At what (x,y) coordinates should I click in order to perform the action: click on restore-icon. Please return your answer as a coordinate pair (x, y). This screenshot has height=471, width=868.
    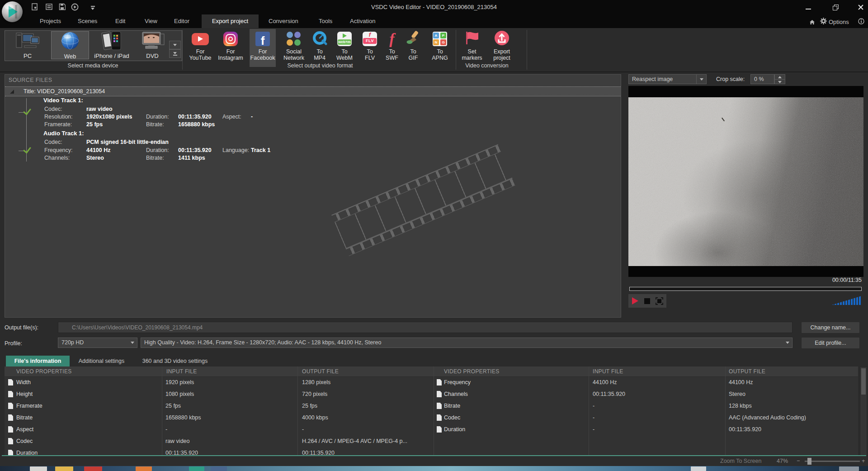
    Looking at the image, I should click on (835, 7).